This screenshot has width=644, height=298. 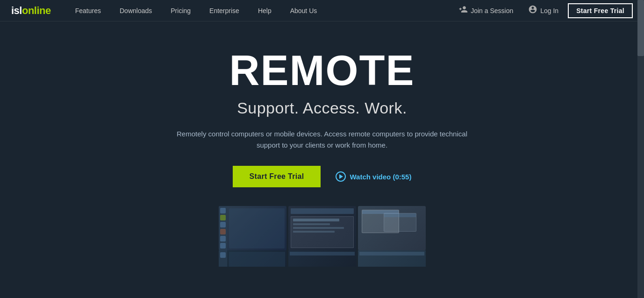 I want to click on start-trial-nav-button: Start Free Trial, so click(x=600, y=11).